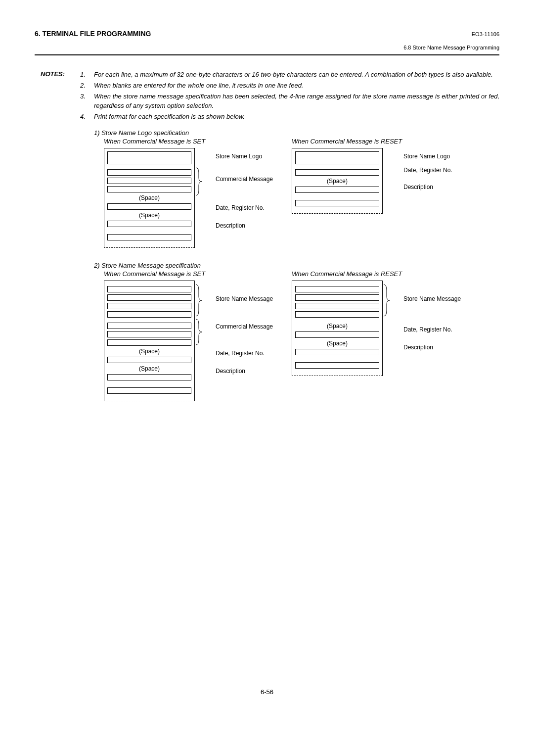  What do you see at coordinates (198, 142) in the screenshot?
I see `spec1-set-subtitle: When Commercial Message is SET` at bounding box center [198, 142].